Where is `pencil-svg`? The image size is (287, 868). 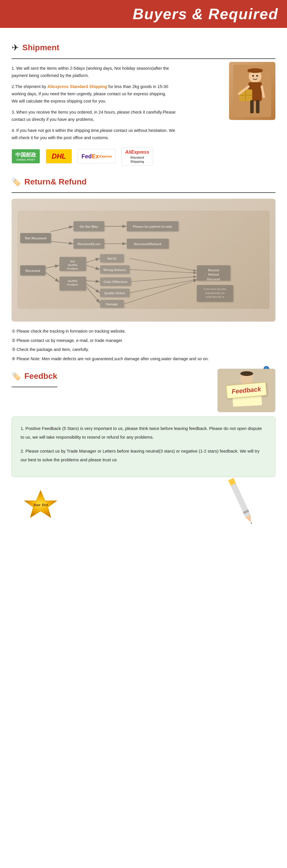
pencil-svg is located at coordinates (241, 500).